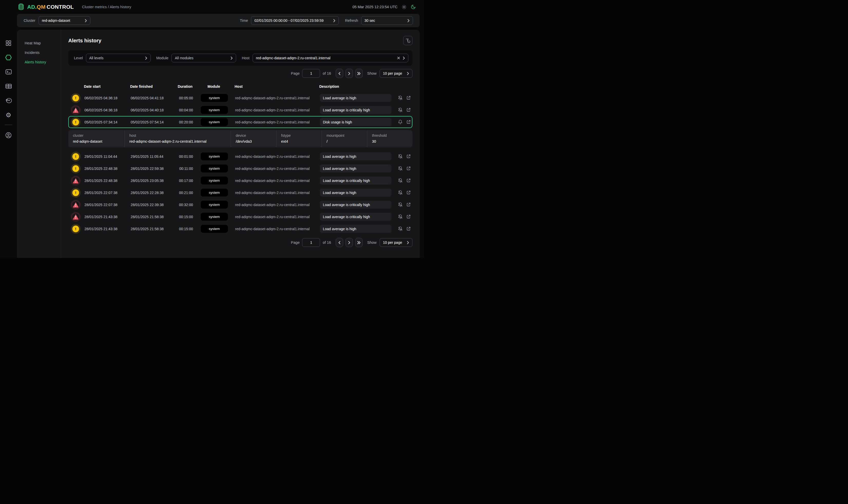  Describe the element at coordinates (184, 193) in the screenshot. I see `duration-value: 00:21:00` at that location.